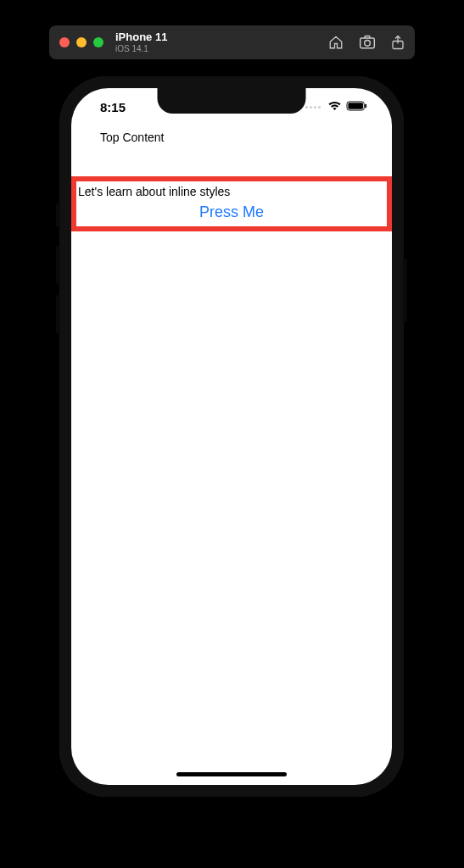  I want to click on share-icon, so click(398, 42).